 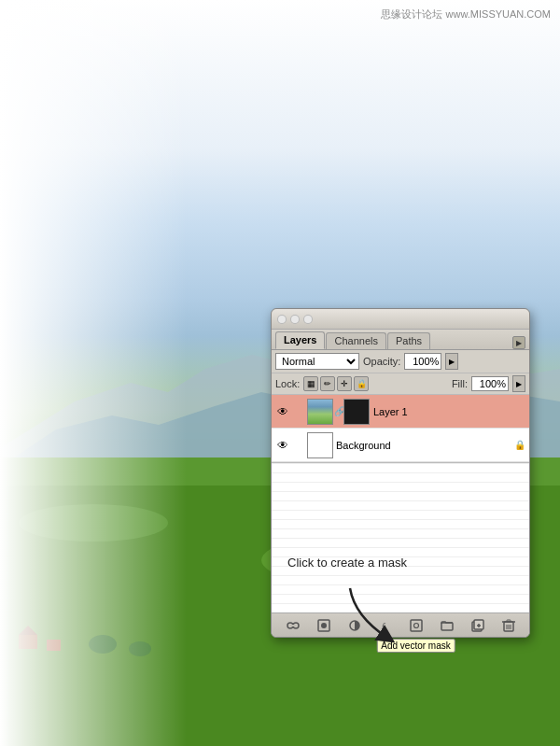 What do you see at coordinates (382, 361) in the screenshot?
I see `opacity-label: Opacity:` at bounding box center [382, 361].